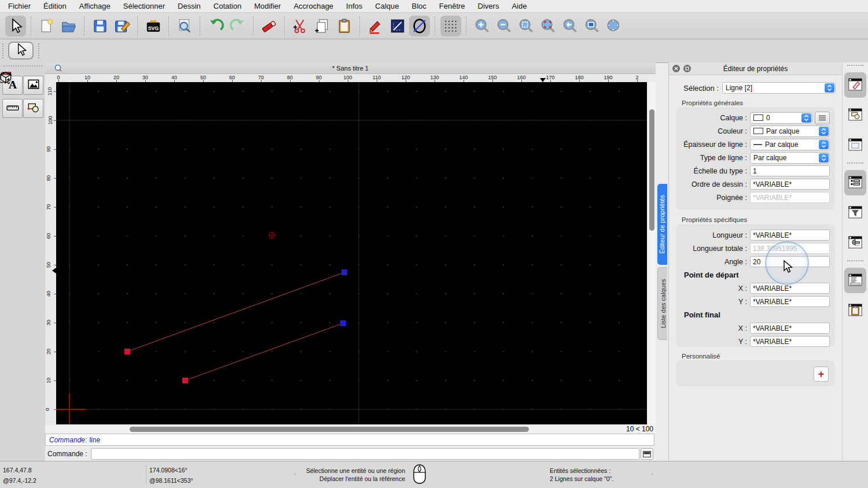 Image resolution: width=868 pixels, height=488 pixels. I want to click on line-tool-button, so click(398, 26).